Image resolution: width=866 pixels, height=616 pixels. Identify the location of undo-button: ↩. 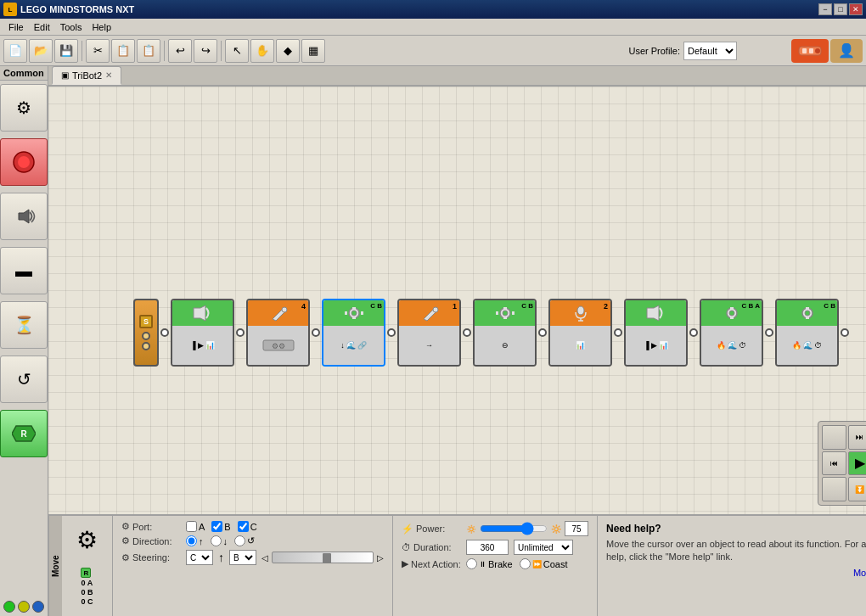
(180, 51).